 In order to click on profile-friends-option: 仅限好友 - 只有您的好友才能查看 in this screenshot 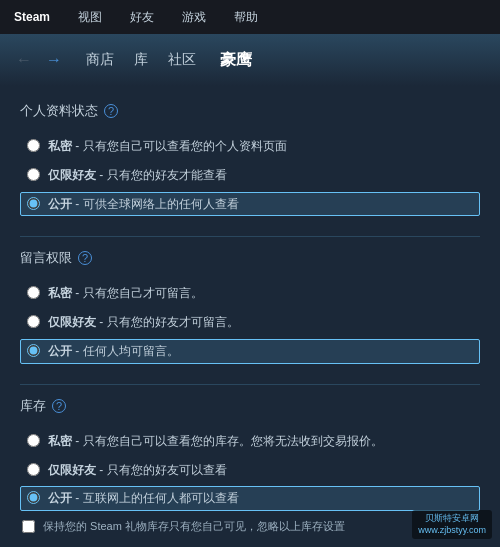, I will do `click(250, 176)`.